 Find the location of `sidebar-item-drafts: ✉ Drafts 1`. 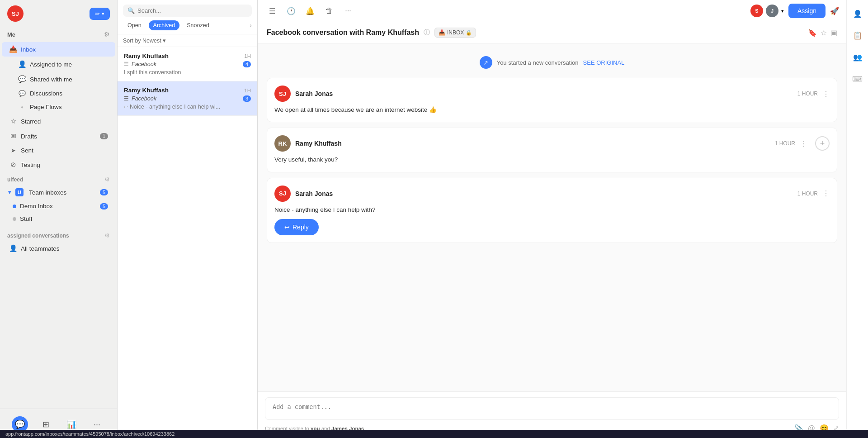

sidebar-item-drafts: ✉ Drafts 1 is located at coordinates (59, 136).